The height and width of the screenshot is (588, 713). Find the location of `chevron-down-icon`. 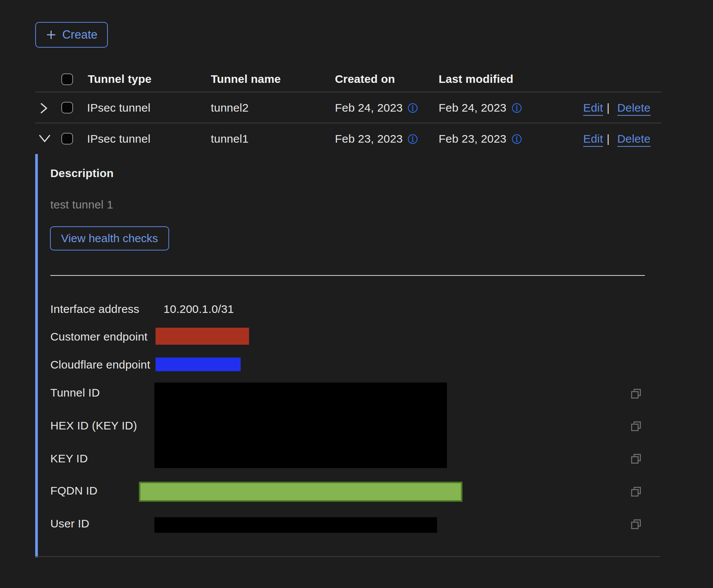

chevron-down-icon is located at coordinates (45, 139).